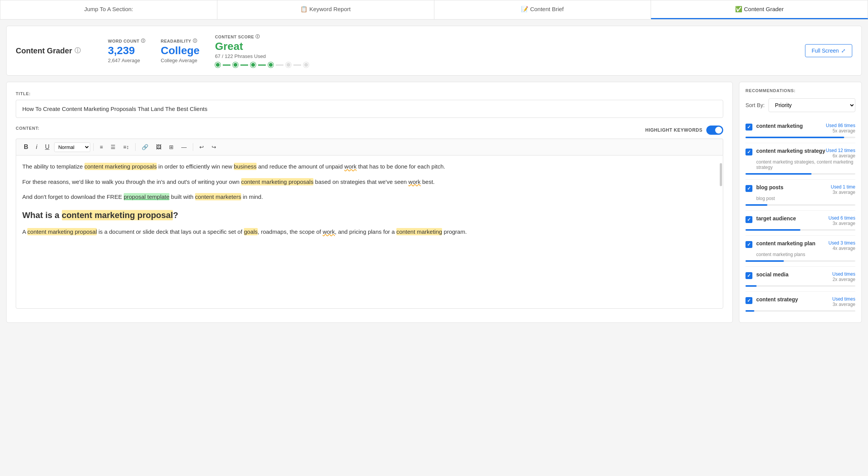 The height and width of the screenshot is (476, 868). Describe the element at coordinates (26, 147) in the screenshot. I see `bold-button: B` at that location.